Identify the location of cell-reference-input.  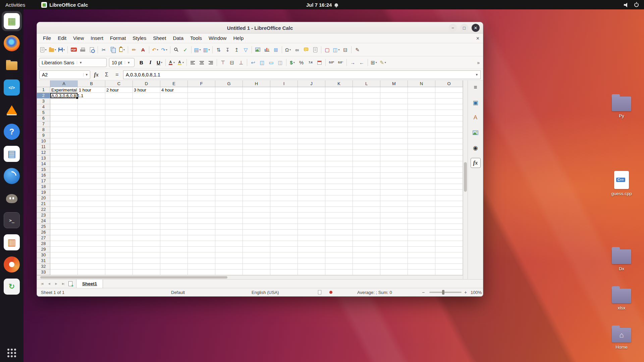
(61, 75).